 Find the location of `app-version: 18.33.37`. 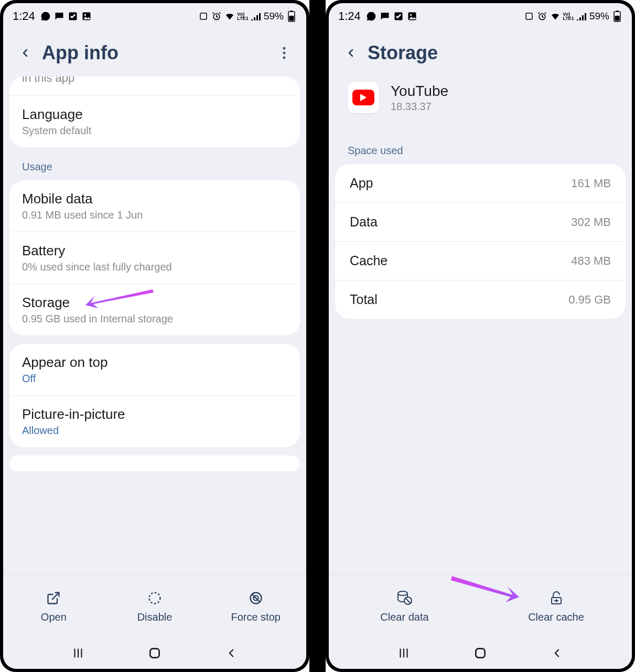

app-version: 18.33.37 is located at coordinates (419, 107).